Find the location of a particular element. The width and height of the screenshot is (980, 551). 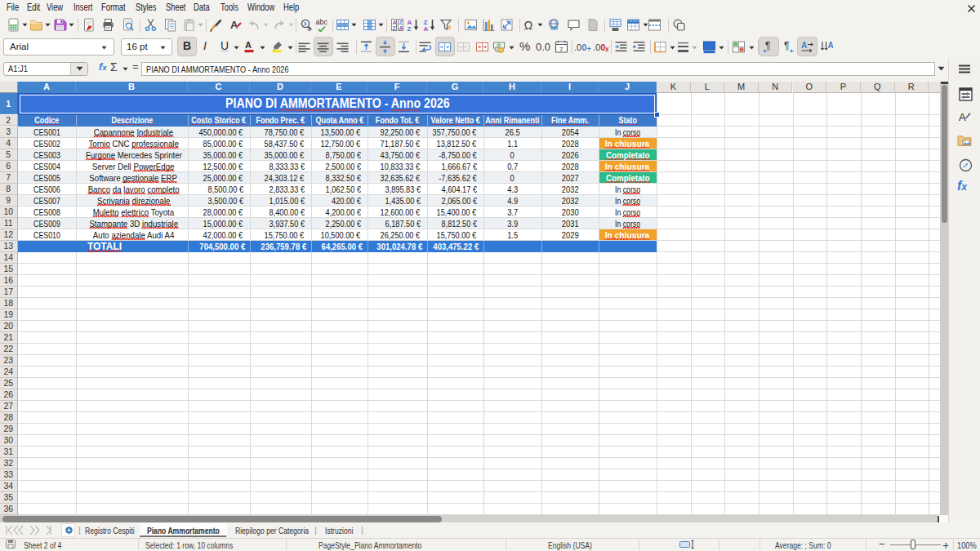

svg-text: 7 is located at coordinates (562, 49).